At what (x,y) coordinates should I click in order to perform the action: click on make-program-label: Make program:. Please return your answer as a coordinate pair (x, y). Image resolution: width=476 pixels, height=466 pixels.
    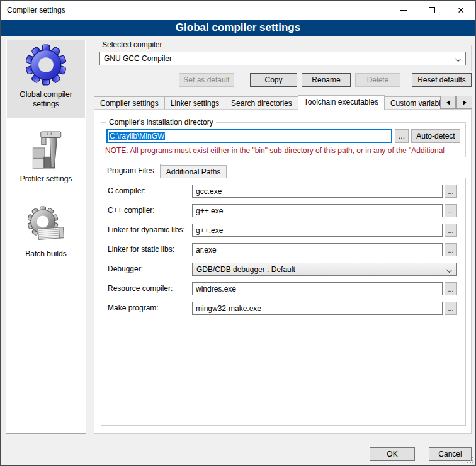
    Looking at the image, I should click on (133, 309).